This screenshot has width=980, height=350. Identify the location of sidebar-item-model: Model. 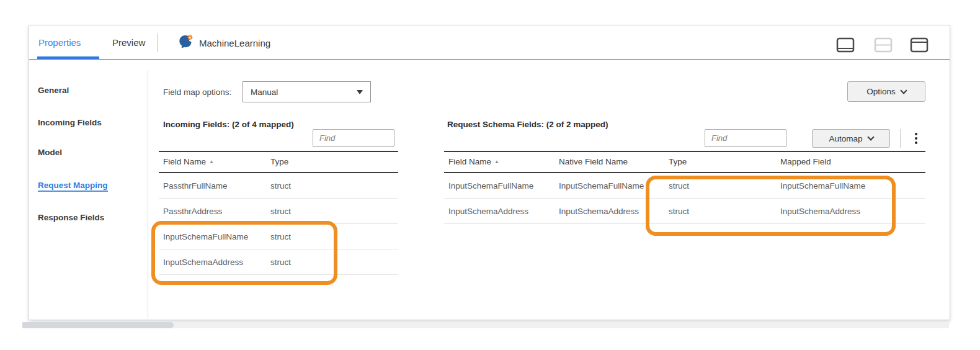
(50, 153).